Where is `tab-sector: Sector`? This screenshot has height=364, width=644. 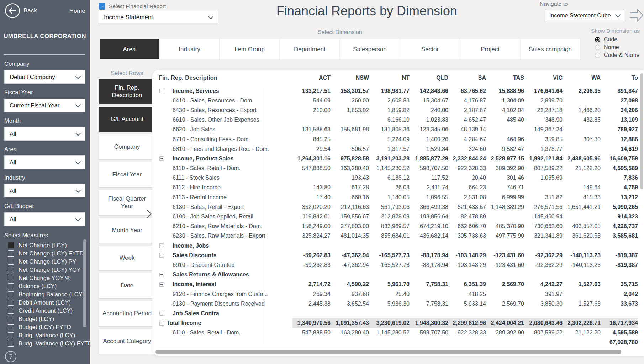
tab-sector: Sector is located at coordinates (430, 49).